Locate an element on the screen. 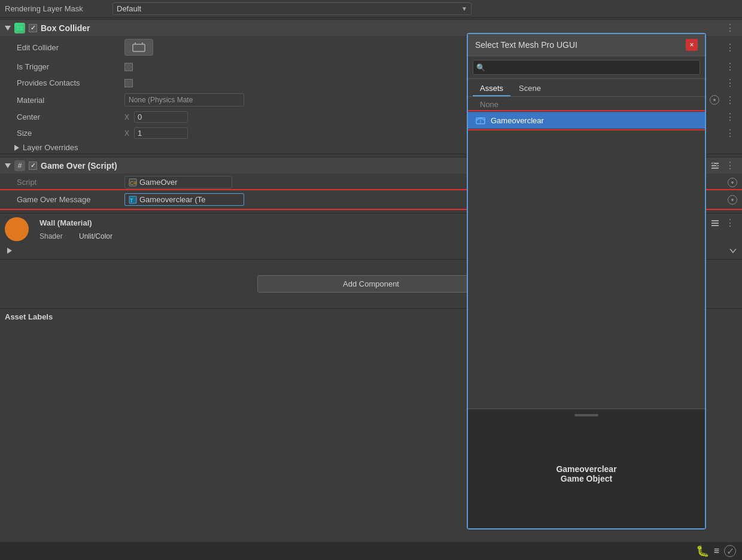 This screenshot has width=742, height=560. rendering-layer-value: Default is located at coordinates (129, 8).